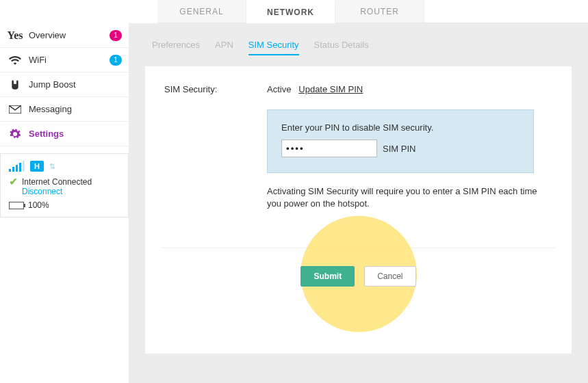  What do you see at coordinates (38, 205) in the screenshot?
I see `battery-percent: 100%` at bounding box center [38, 205].